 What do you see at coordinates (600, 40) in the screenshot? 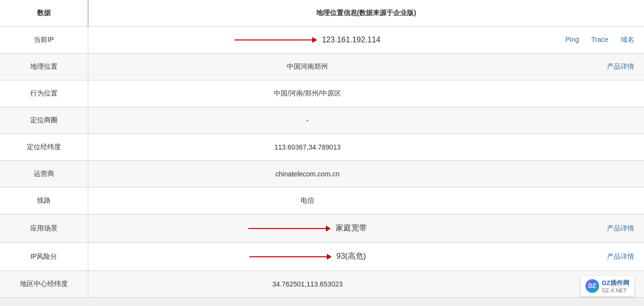
I see `trace-button: Trace` at bounding box center [600, 40].